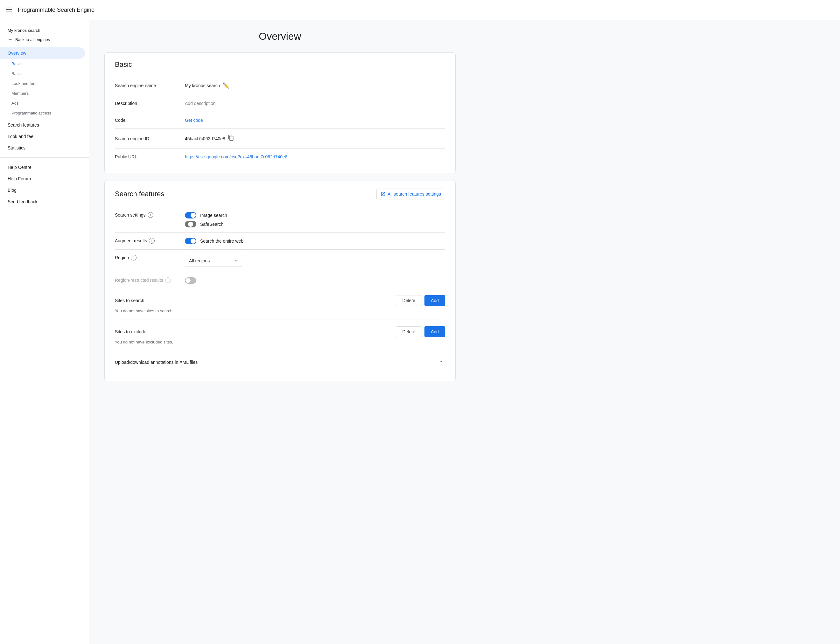  Describe the element at coordinates (409, 301) in the screenshot. I see `sites-to-search-delete-button: Delete` at that location.